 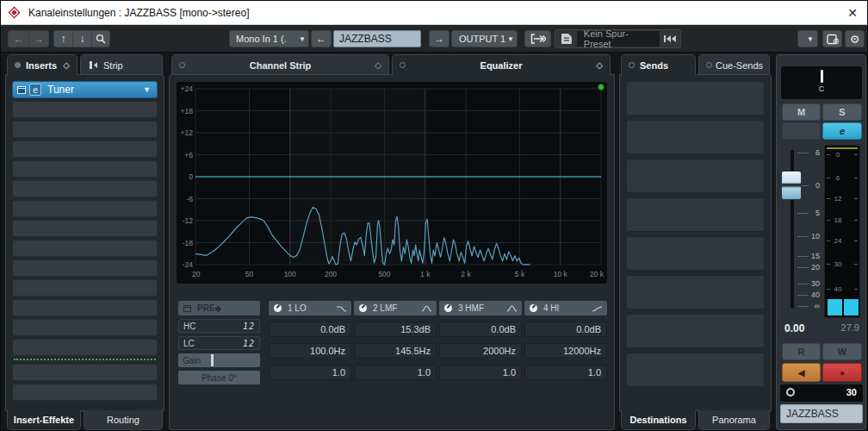 What do you see at coordinates (801, 352) in the screenshot?
I see `read-automation-button: R` at bounding box center [801, 352].